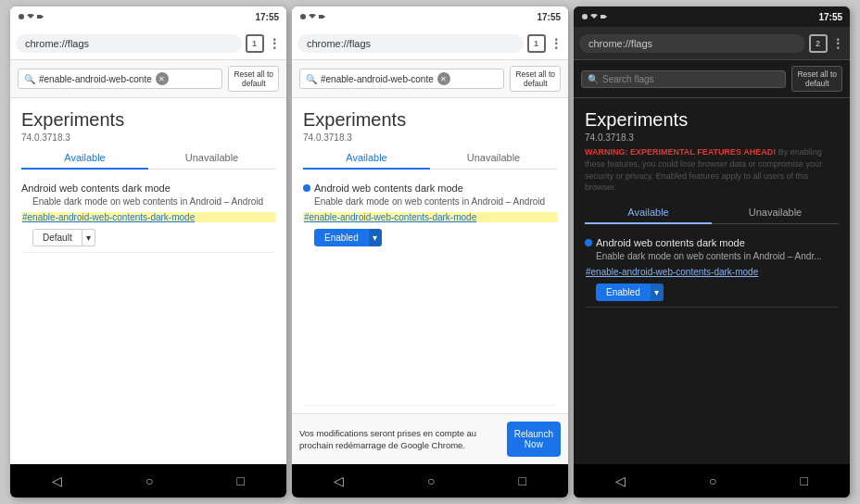  Describe the element at coordinates (430, 44) in the screenshot. I see `chrome-toolbar-2: chrome://flags 1 ⋮` at that location.